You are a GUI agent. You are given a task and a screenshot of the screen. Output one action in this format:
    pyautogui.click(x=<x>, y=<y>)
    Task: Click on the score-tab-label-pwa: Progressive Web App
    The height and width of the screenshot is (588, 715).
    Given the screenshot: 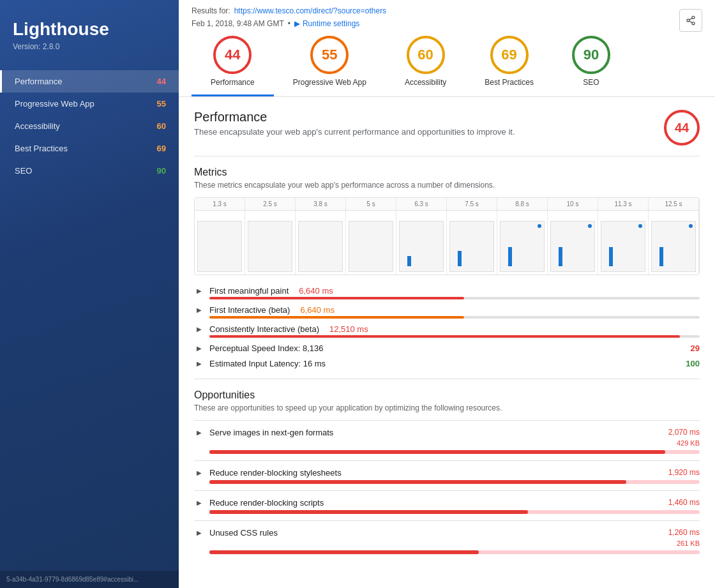 What is the action you would take?
    pyautogui.click(x=329, y=82)
    